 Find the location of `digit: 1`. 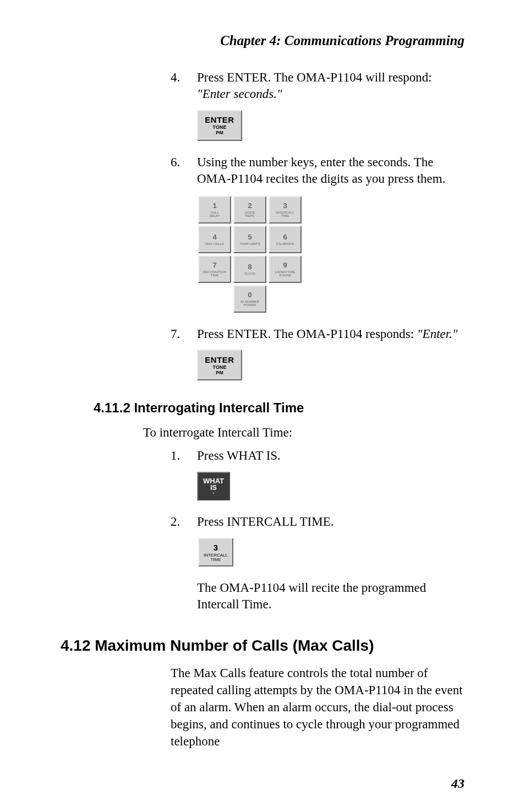

digit: 1 is located at coordinates (215, 206).